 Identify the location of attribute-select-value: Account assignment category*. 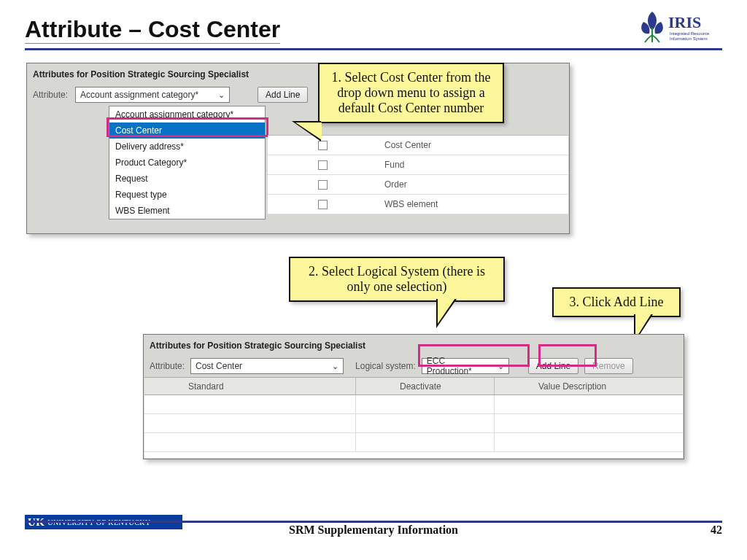
(139, 95).